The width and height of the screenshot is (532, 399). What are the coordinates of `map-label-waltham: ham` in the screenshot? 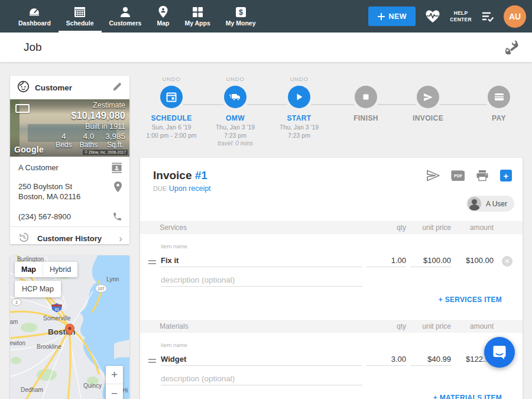 It's located at (14, 322).